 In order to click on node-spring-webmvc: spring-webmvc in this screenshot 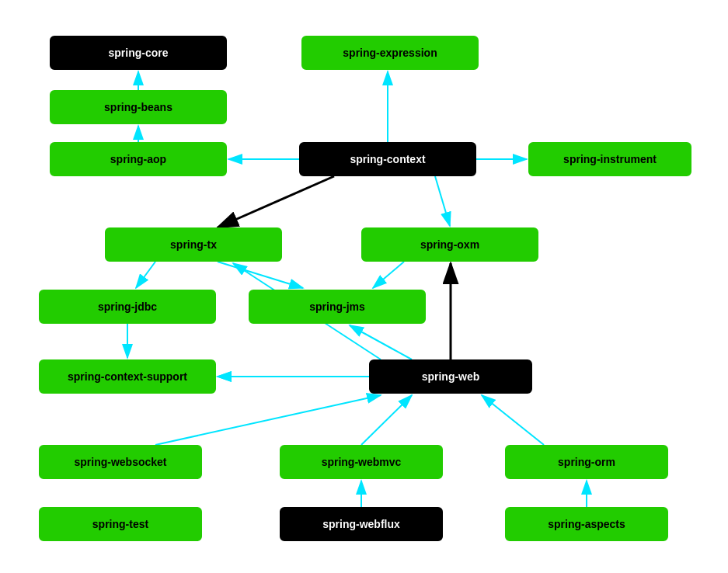, I will do `click(361, 462)`.